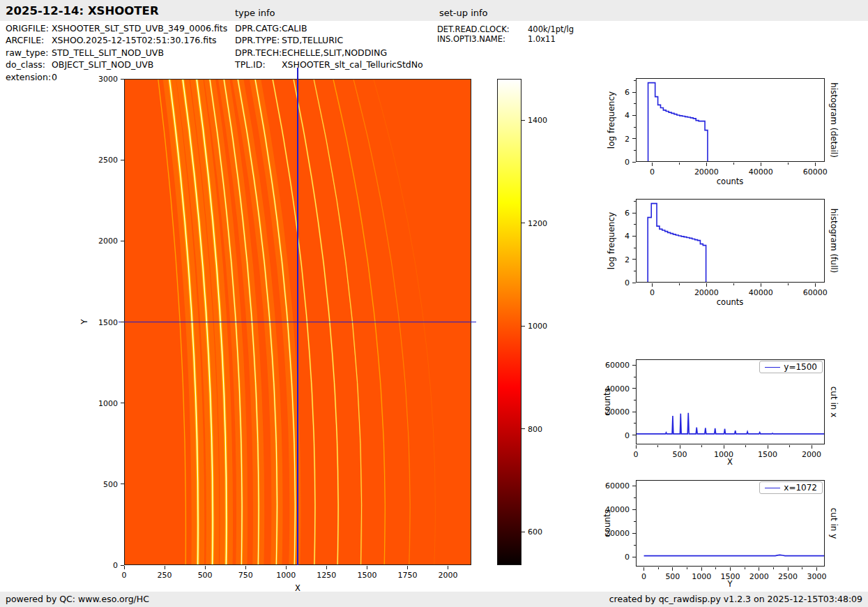 The height and width of the screenshot is (607, 868). What do you see at coordinates (353, 64) in the screenshot?
I see `type-info-value: XSHOOTER_slt_cal_TelluricStdNo` at bounding box center [353, 64].